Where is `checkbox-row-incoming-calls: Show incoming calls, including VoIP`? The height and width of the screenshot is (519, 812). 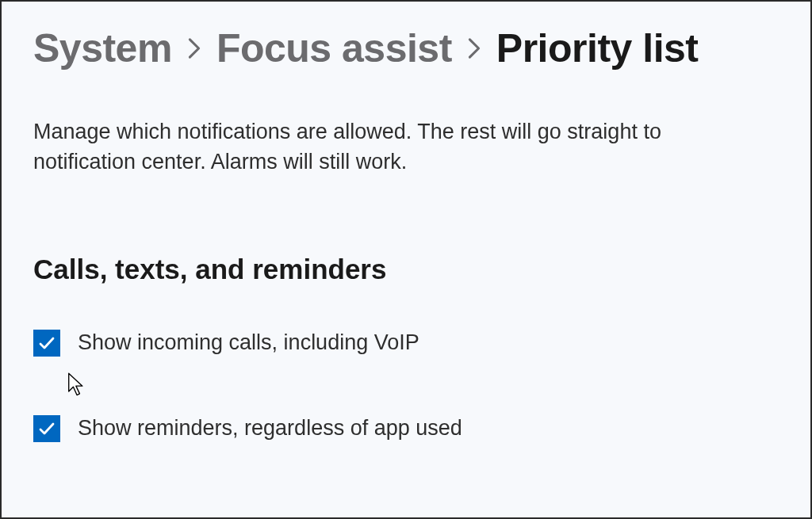 checkbox-row-incoming-calls: Show incoming calls, including VoIP is located at coordinates (406, 343).